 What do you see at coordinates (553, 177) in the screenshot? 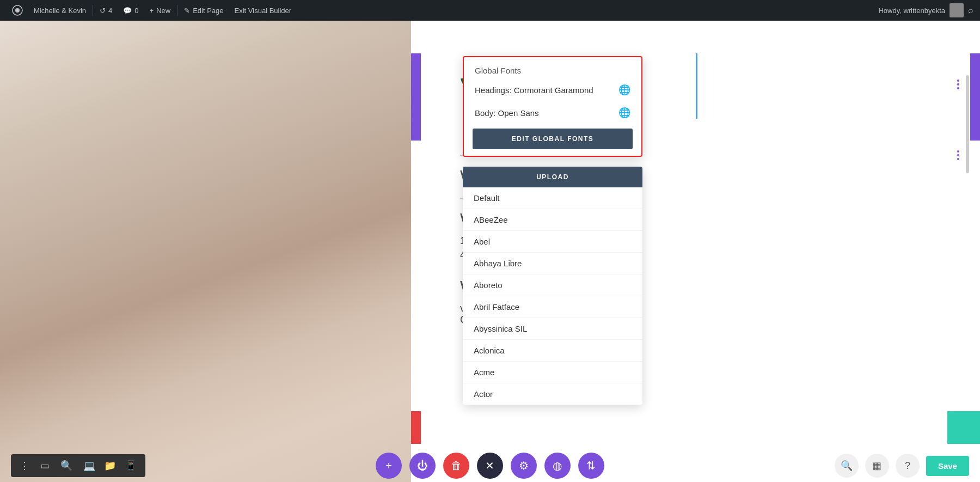
I see `upload-button: UPLOAD` at bounding box center [553, 177].